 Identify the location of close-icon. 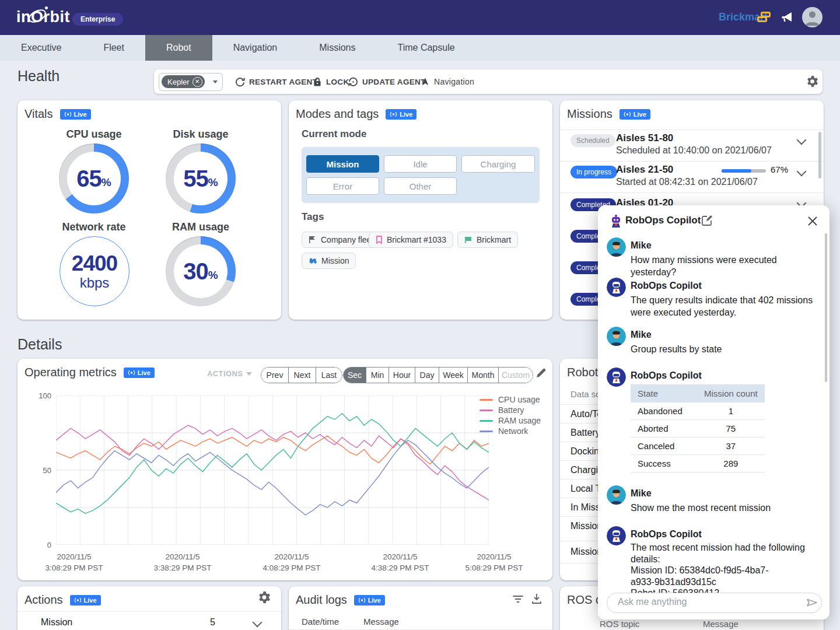
(813, 222).